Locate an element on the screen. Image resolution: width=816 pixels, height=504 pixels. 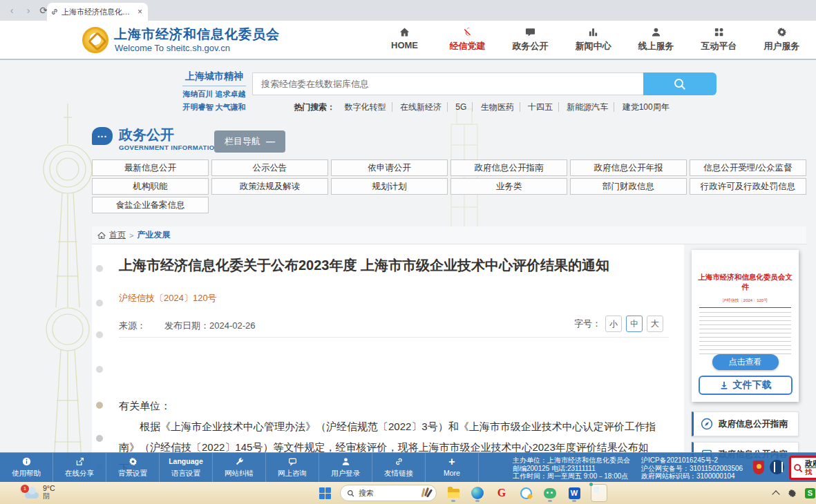
postcode-line: 邮编200125 电话:23111111 is located at coordinates (571, 469).